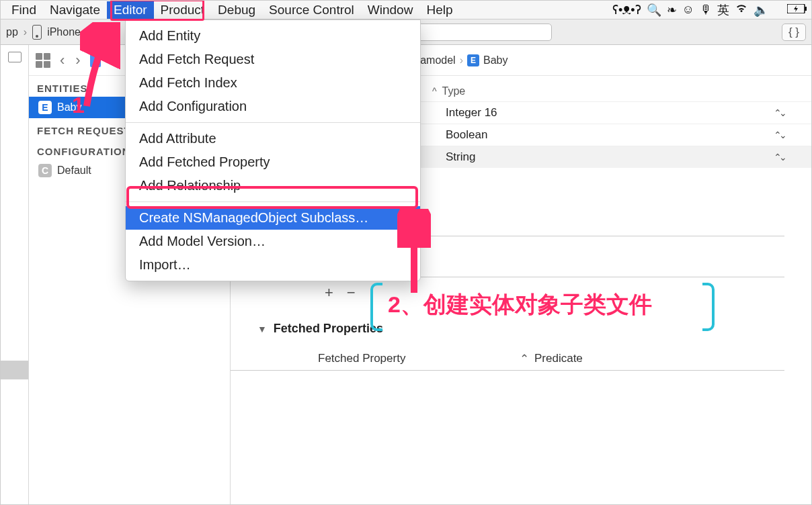 The width and height of the screenshot is (812, 505). Describe the element at coordinates (688, 9) in the screenshot. I see `smiley-icon: ☺` at that location.